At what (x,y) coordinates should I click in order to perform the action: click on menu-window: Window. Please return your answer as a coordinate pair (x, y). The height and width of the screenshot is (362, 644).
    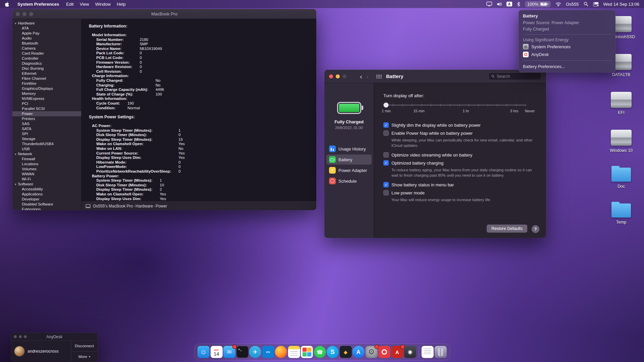
    Looking at the image, I should click on (103, 4).